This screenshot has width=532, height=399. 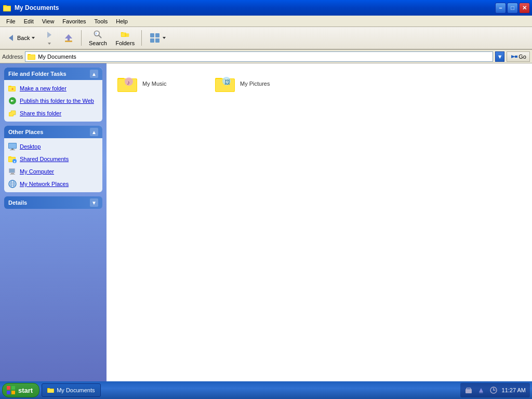 I want to click on folders-icon, so click(x=125, y=34).